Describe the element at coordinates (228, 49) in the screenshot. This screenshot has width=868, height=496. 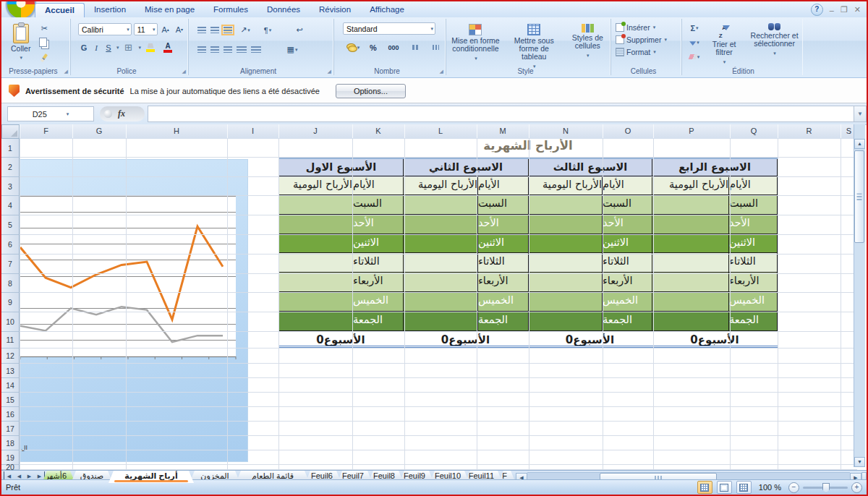
I see `align-right-icon` at that location.